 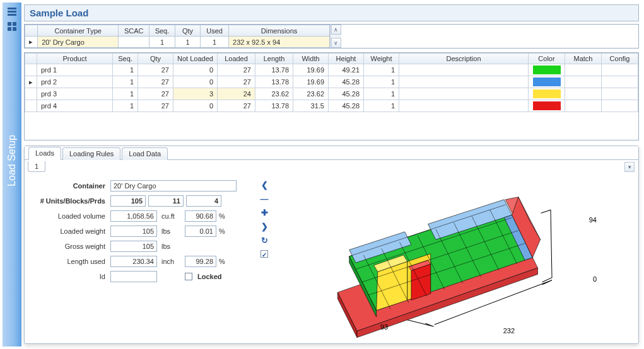 I want to click on checkbox-viz-toggle, so click(x=264, y=254).